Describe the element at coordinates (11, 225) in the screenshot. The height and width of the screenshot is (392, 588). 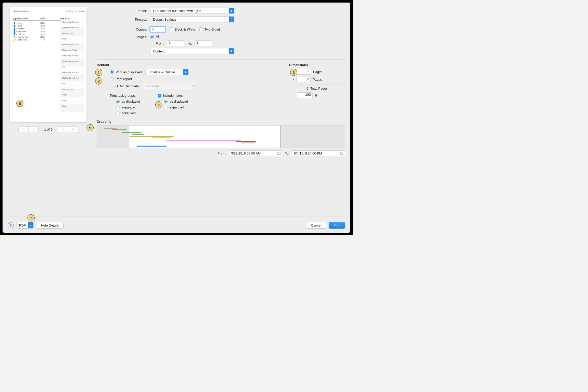
I see `help-button: ?` at that location.